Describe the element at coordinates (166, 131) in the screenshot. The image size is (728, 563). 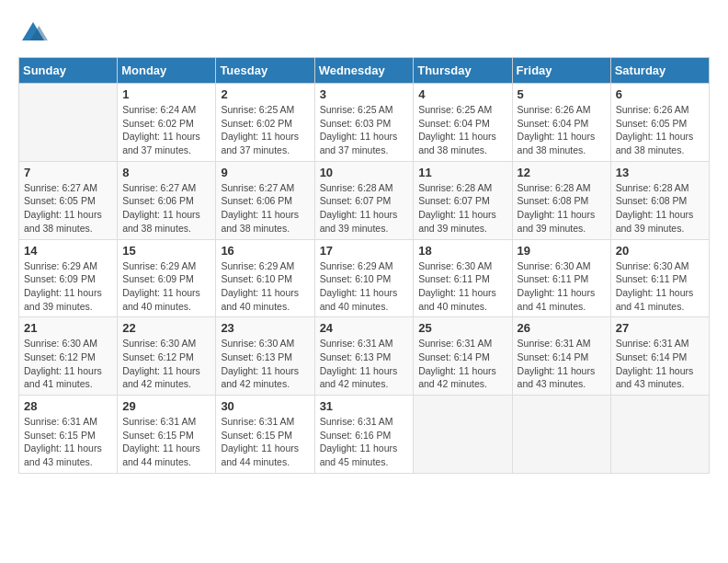
I see `day-info: Sunrise: 6:24 AMSunset: 6:02 PMDaylight:…` at that location.